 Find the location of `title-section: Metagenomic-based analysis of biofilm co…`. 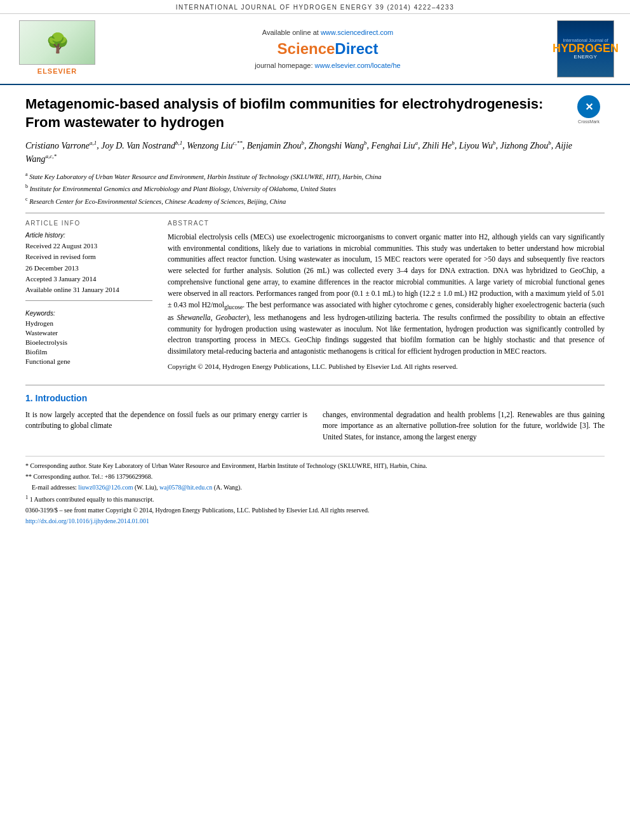

title-section: Metagenomic-based analysis of biofilm co… is located at coordinates (315, 113).